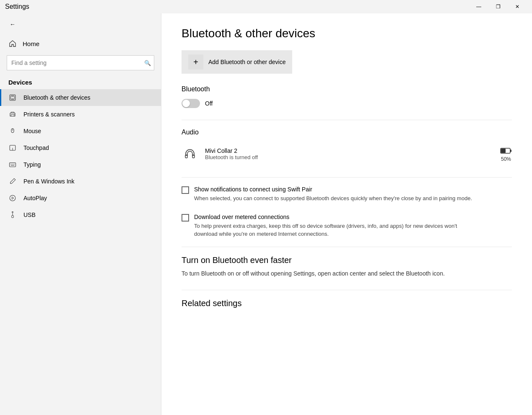 The height and width of the screenshot is (415, 532). I want to click on sidebar-item-bluetooth: Bluetooth & other devices, so click(80, 98).